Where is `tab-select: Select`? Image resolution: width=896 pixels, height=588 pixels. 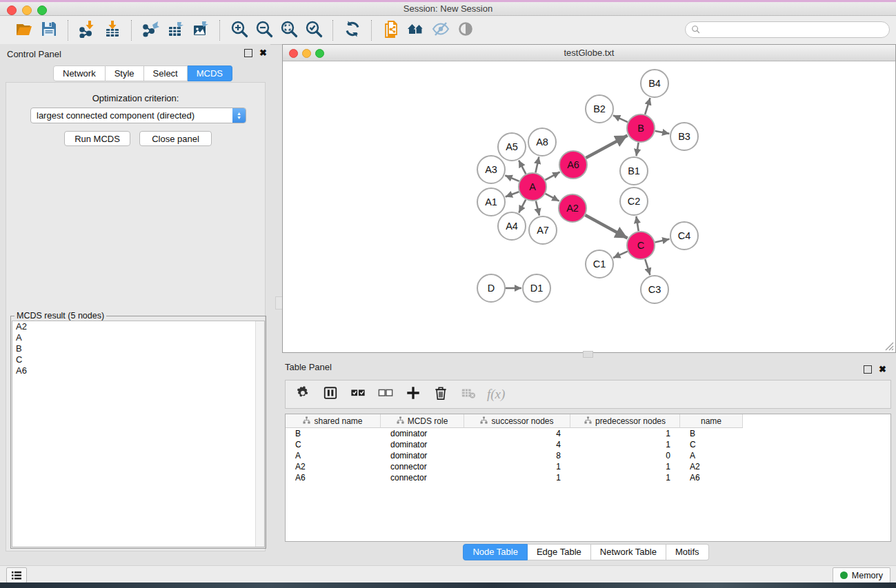
tab-select: Select is located at coordinates (166, 73).